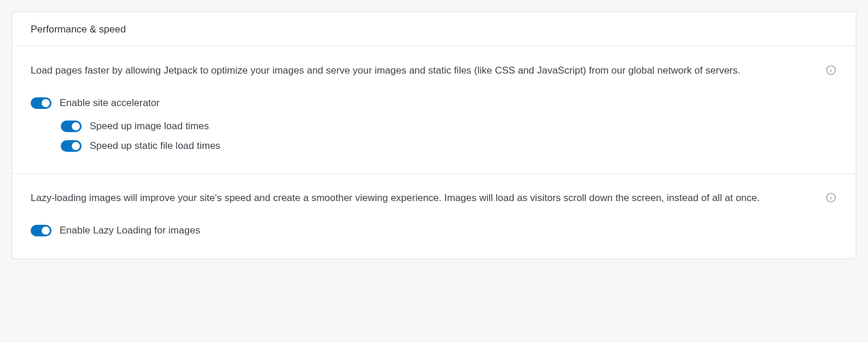 The height and width of the screenshot is (343, 868). I want to click on speed-up-images-toggle, so click(71, 126).